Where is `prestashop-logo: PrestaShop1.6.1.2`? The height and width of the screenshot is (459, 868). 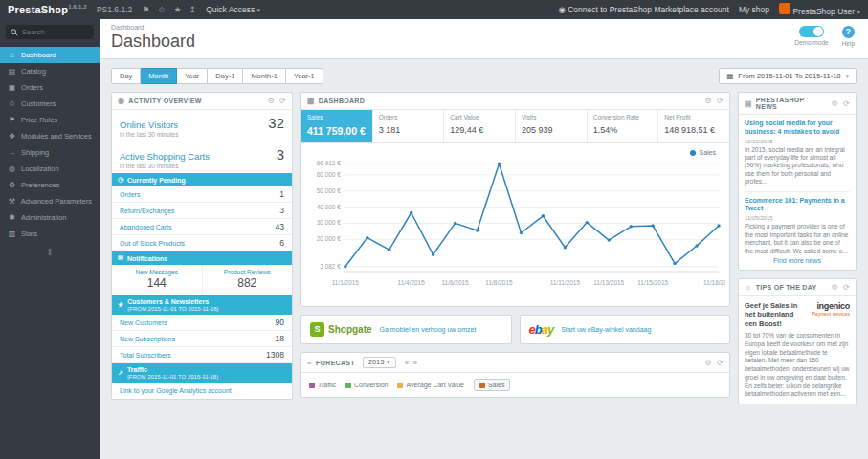
prestashop-logo: PrestaShop1.6.1.2 is located at coordinates (48, 10).